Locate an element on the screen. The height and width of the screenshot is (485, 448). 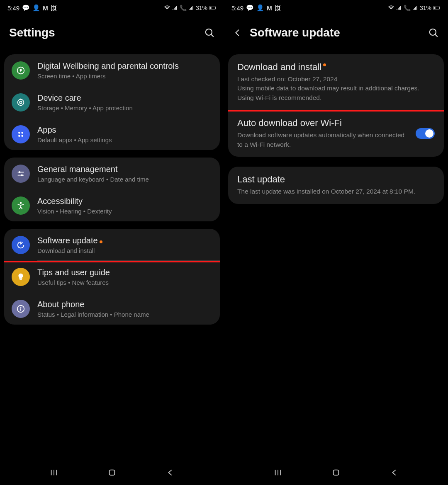
item-title: Accessibility is located at coordinates (125, 201).